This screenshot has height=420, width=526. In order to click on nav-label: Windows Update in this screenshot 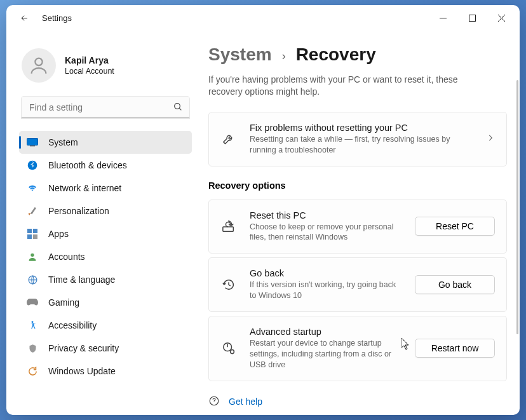, I will do `click(82, 371)`.